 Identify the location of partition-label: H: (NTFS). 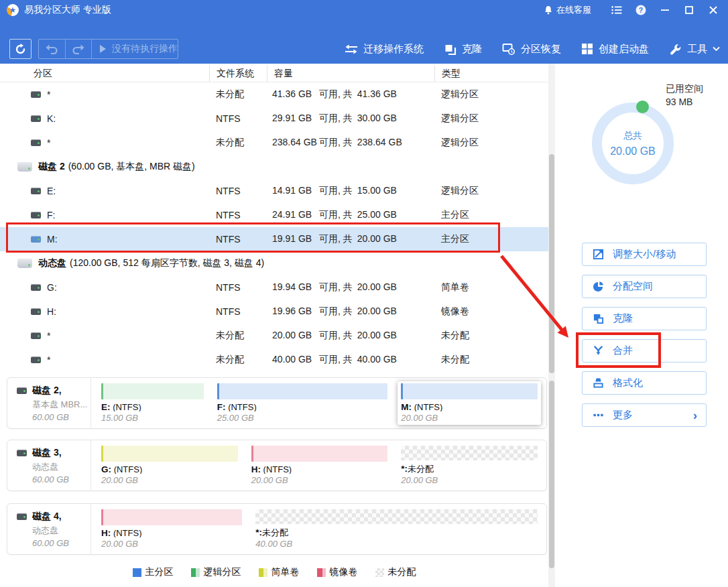
(320, 469).